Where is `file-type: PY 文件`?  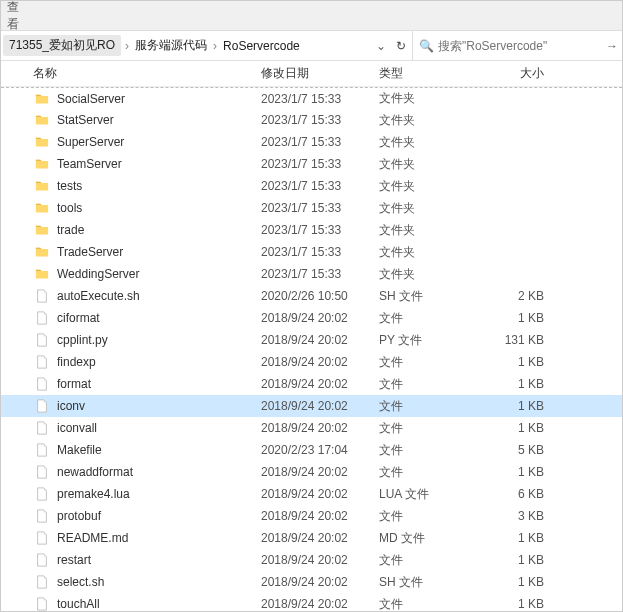
file-type: PY 文件 is located at coordinates (422, 340).